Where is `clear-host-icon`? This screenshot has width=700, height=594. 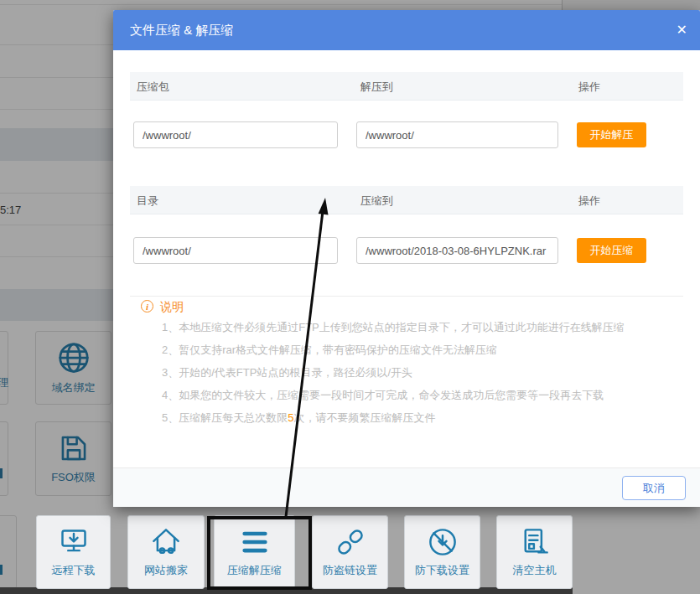 clear-host-icon is located at coordinates (535, 542).